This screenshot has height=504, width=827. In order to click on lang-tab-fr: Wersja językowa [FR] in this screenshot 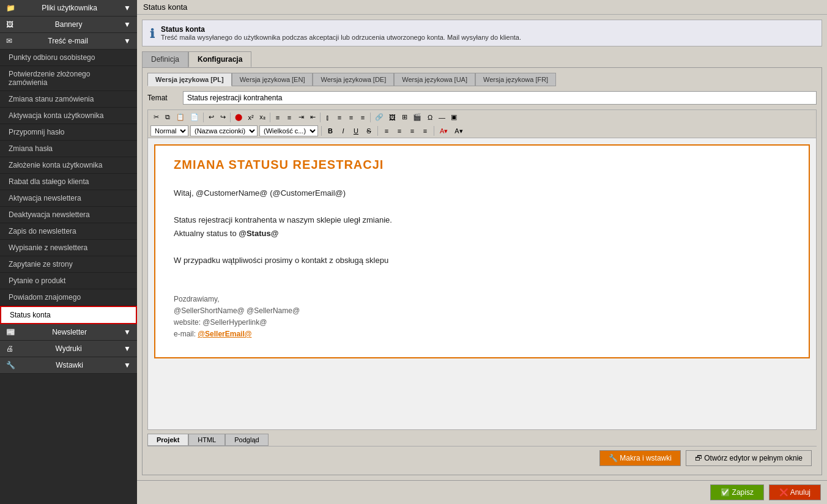, I will do `click(516, 80)`.